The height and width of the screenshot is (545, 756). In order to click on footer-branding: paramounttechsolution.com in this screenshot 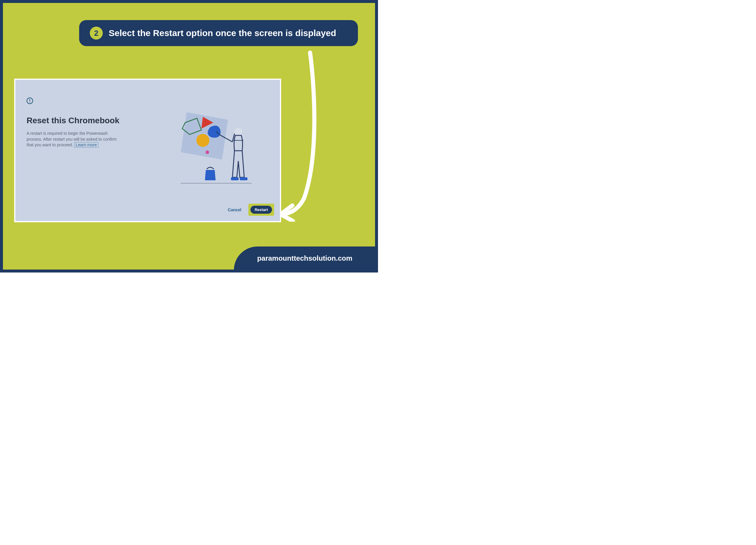, I will do `click(305, 258)`.